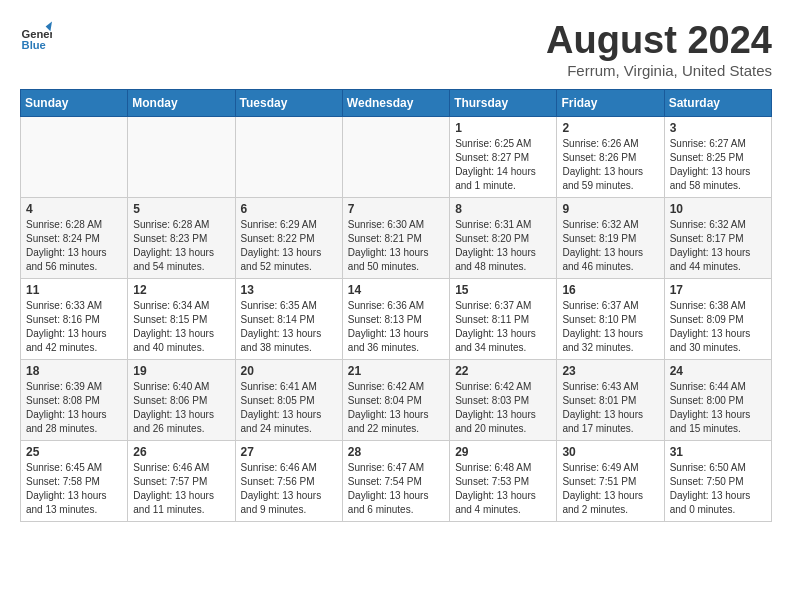  Describe the element at coordinates (181, 306) in the screenshot. I see `sunrise-text: Sunrise: 6:34 AM` at that location.